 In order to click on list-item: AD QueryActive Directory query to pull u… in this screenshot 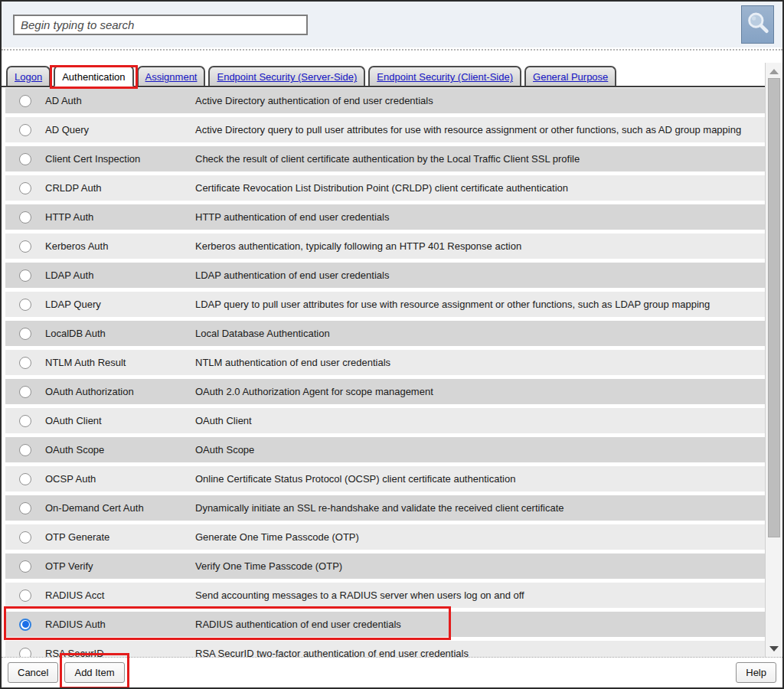, I will do `click(385, 130)`.